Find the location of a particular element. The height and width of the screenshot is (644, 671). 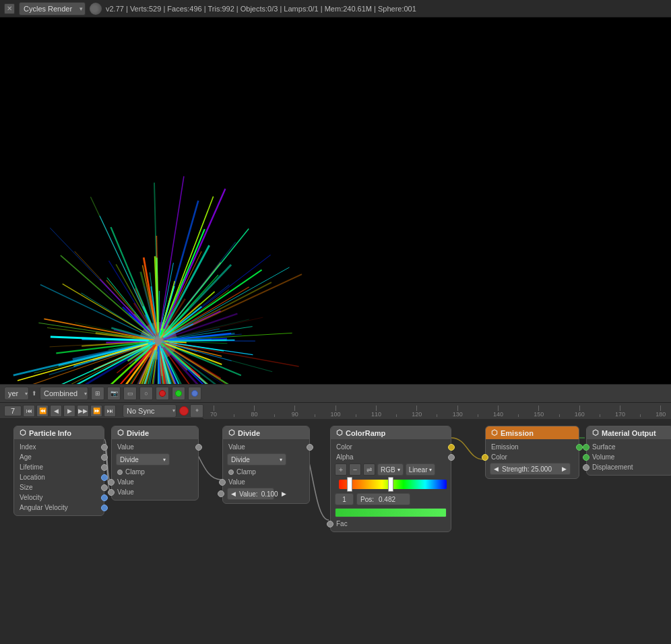

divide1-node: ⬡ Divide Value Divide ▾ Clamp Value is located at coordinates (155, 463).